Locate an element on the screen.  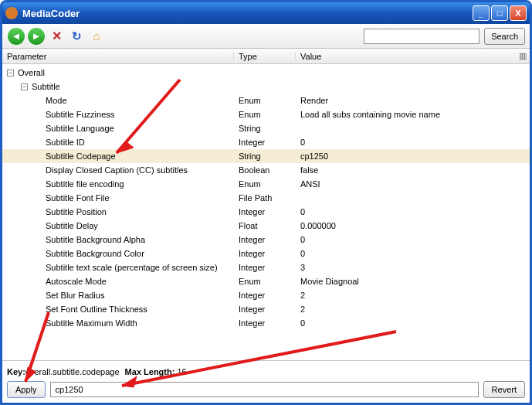
value-label: Load all subs containing movie name is located at coordinates (412, 114).